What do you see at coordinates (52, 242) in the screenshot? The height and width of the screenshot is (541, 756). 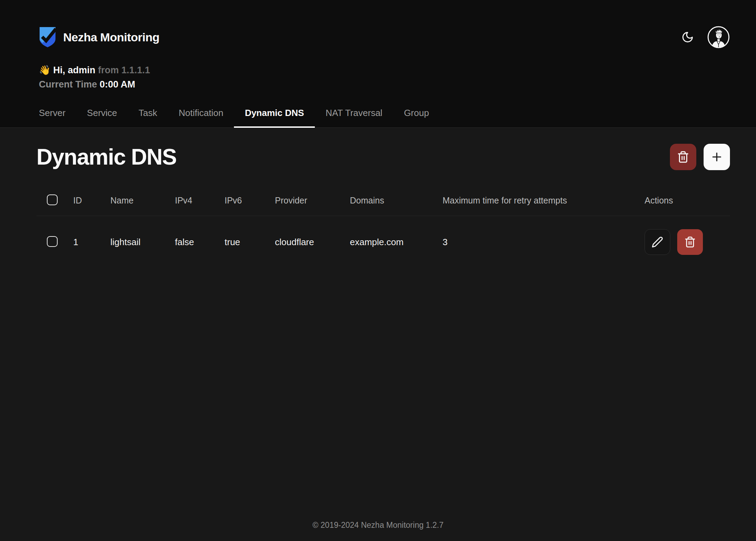 I see `row-checkbox` at bounding box center [52, 242].